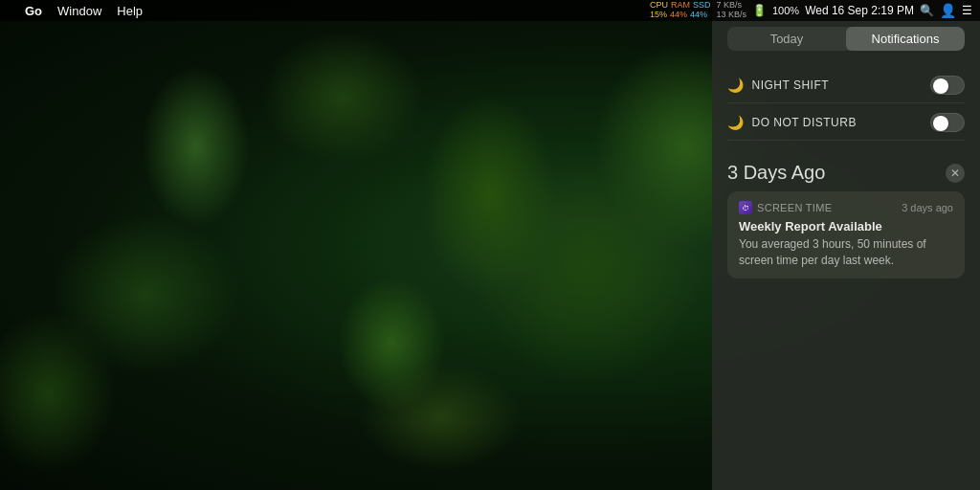 The width and height of the screenshot is (980, 490). I want to click on tab-notifications: Notifications, so click(905, 38).